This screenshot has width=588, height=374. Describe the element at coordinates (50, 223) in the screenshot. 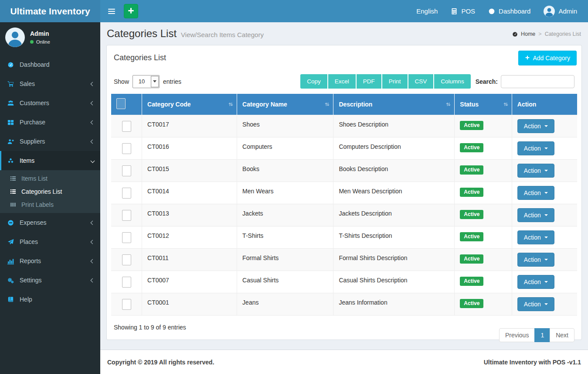

I see `sidebar-link-expenses: Expenses` at that location.